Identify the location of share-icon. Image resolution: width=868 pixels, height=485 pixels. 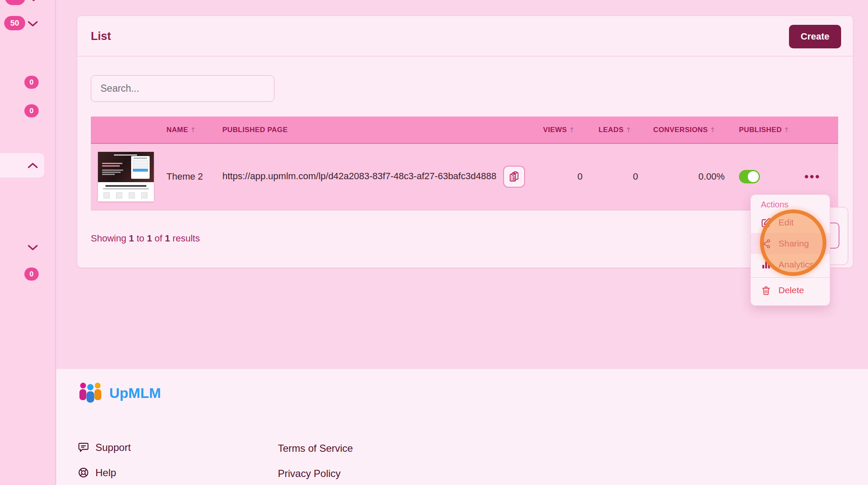
(766, 244).